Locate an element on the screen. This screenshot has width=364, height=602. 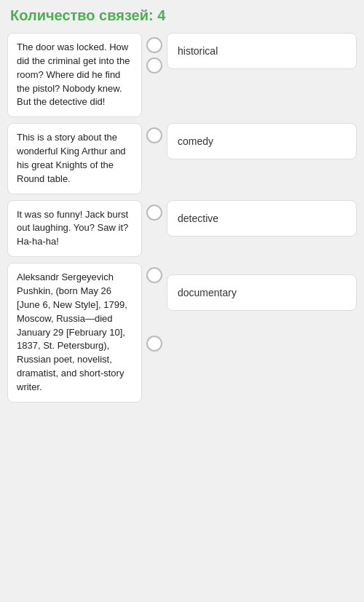
radio-r4-top is located at coordinates (154, 275).